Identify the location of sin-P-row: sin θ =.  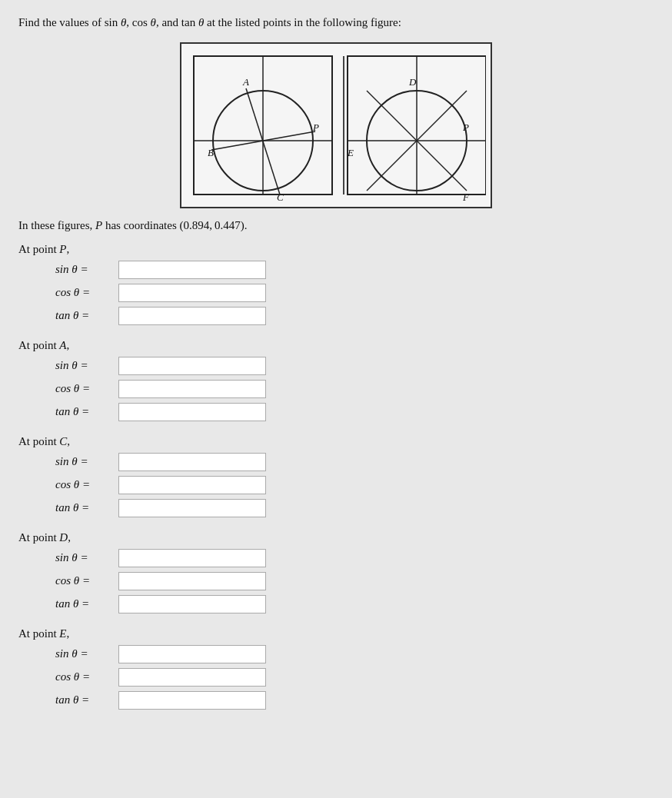
(354, 270).